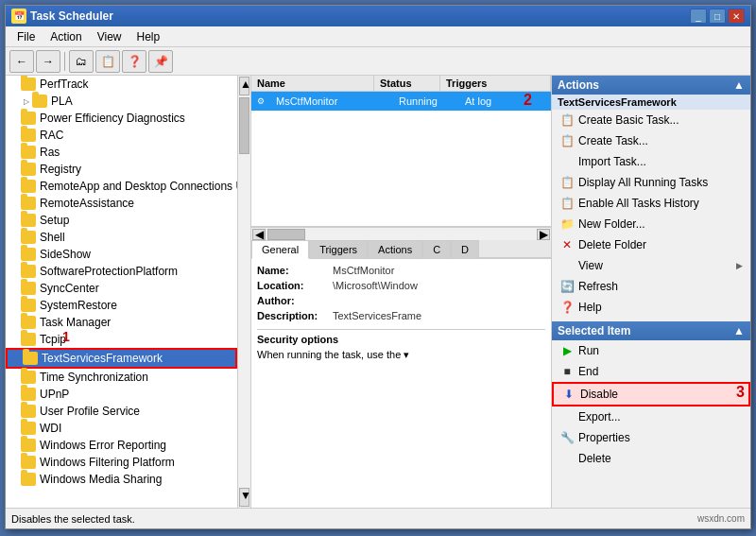 The image size is (756, 536). Describe the element at coordinates (19, 16) in the screenshot. I see `app-icon: 📅` at that location.